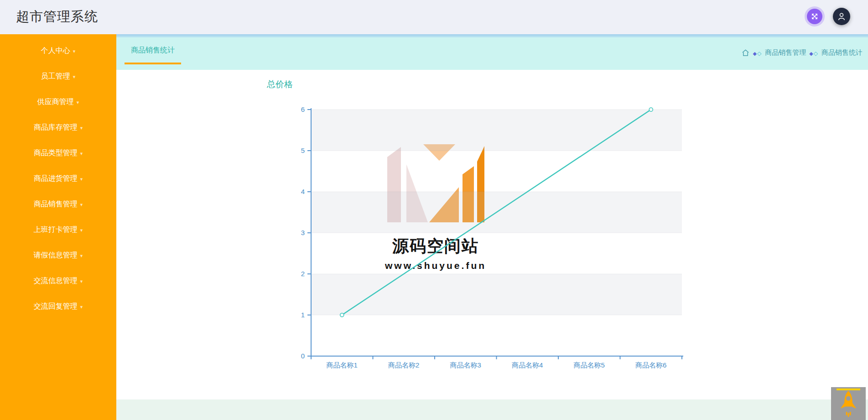 This screenshot has height=420, width=868. Describe the element at coordinates (492, 410) in the screenshot. I see `footer-strip` at that location.